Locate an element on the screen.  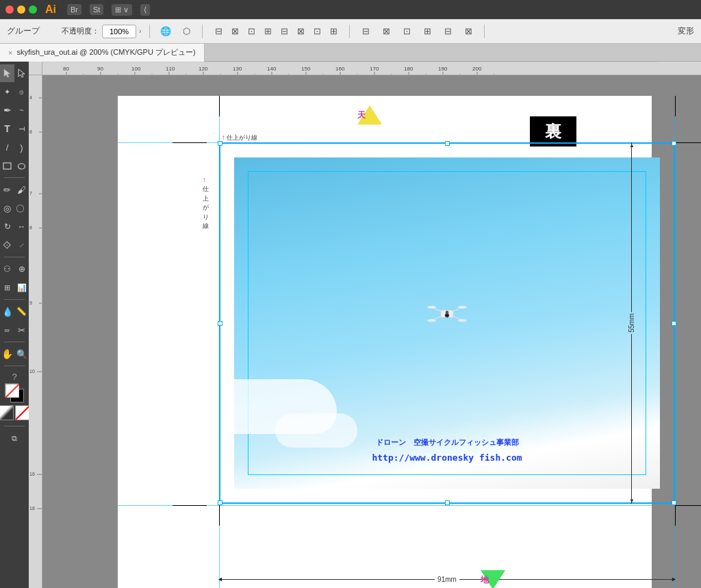
svg-text: 160 is located at coordinates (340, 68).